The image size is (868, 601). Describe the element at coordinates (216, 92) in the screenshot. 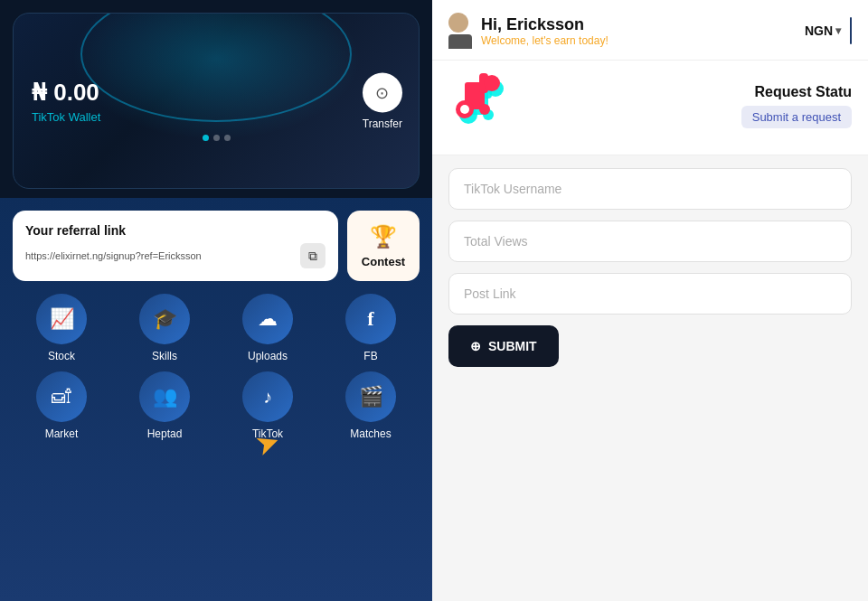

I see `wallet-amount: ₦ 0.00` at that location.